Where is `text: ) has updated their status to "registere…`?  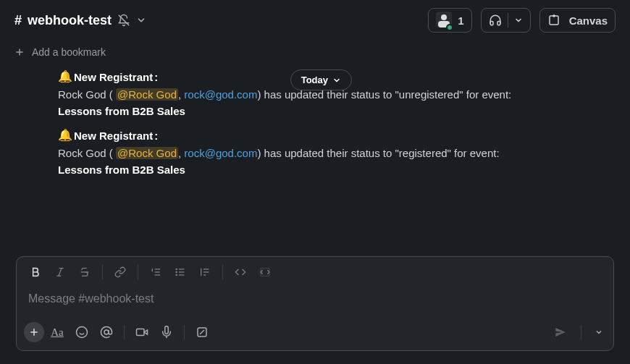
text: ) has updated their status to "registere… is located at coordinates (378, 153).